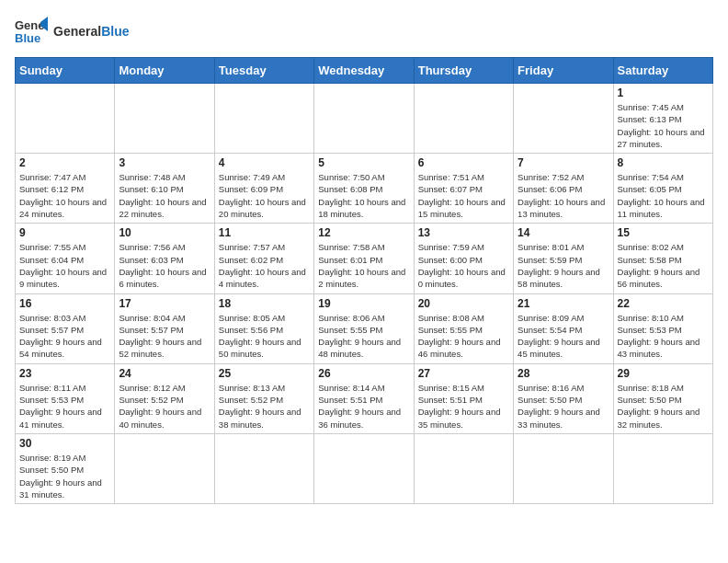  I want to click on day-number: 21, so click(563, 304).